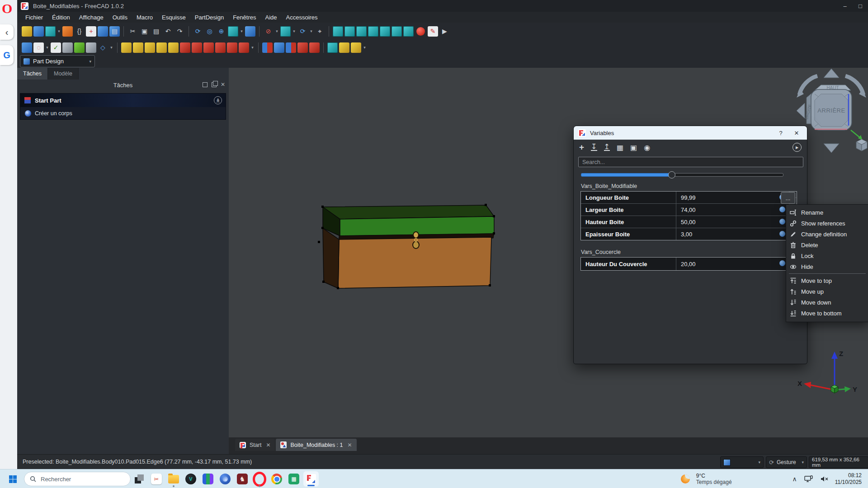 The height and width of the screenshot is (488, 868). I want to click on fit-all-icon: ◎, so click(210, 32).